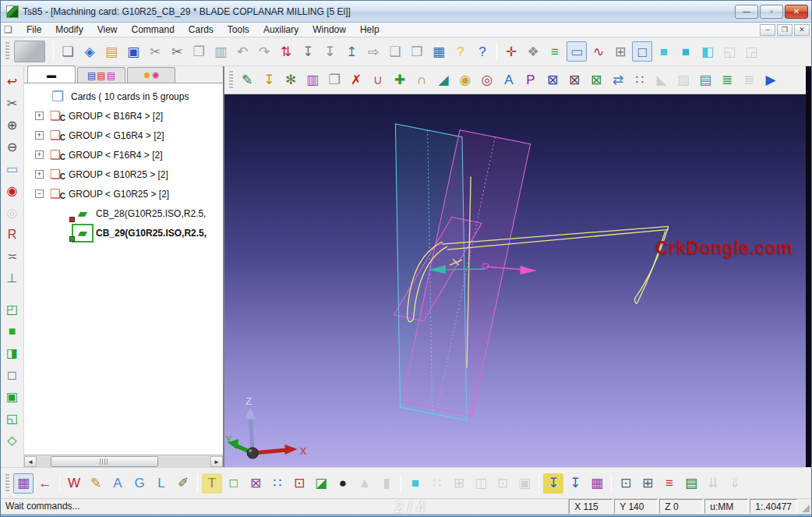  What do you see at coordinates (299, 483) in the screenshot?
I see `frame-handles-icon: ⊡` at bounding box center [299, 483].